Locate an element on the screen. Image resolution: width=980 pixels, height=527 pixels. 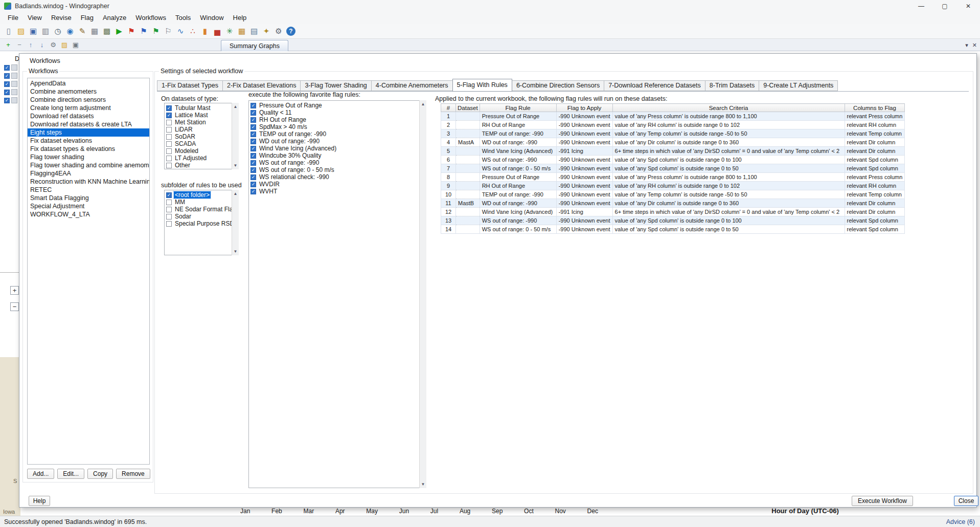
workflow-step-tab: 5-Flag With Rules is located at coordinates (483, 85).